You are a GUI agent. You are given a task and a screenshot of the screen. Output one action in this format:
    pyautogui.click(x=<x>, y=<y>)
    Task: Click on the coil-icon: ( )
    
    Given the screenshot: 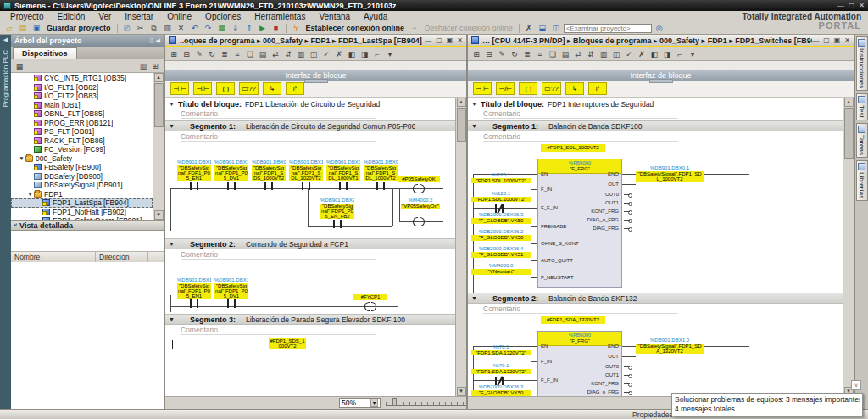 What is the action you would take?
    pyautogui.click(x=528, y=88)
    